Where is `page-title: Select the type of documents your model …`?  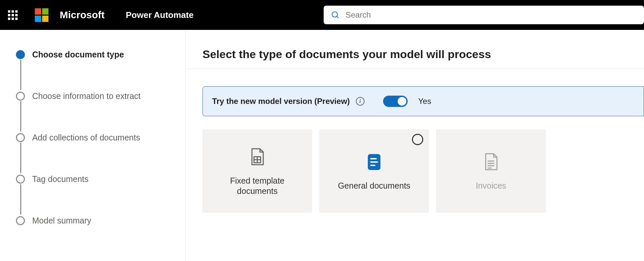
page-title: Select the type of documents your model … is located at coordinates (423, 54).